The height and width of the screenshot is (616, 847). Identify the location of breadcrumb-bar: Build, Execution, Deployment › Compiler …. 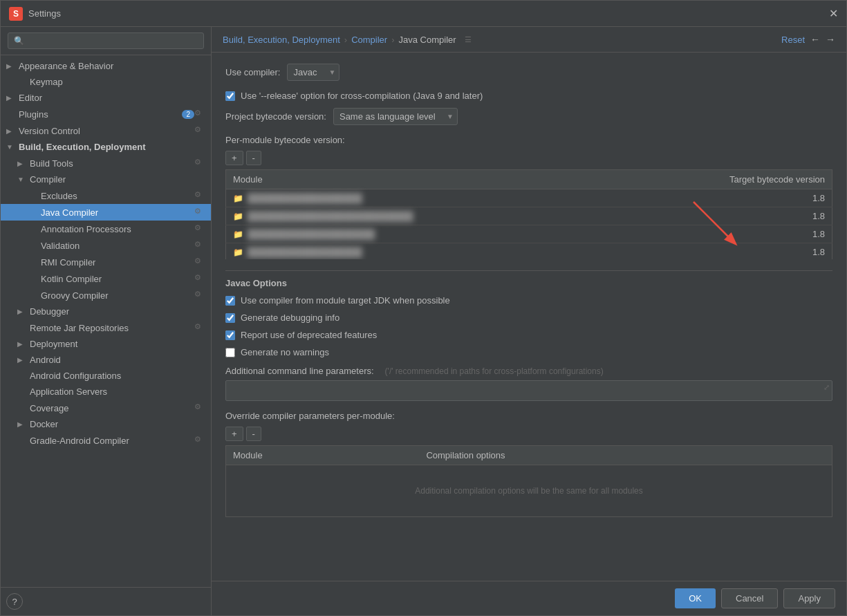
(529, 40).